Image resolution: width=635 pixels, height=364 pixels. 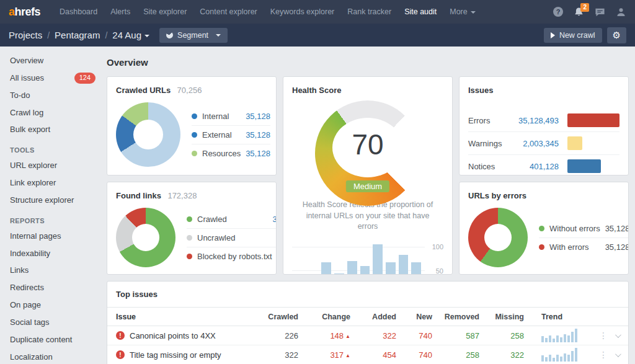 I want to click on sidebar-item-bulk-export: Bulk export, so click(x=53, y=130).